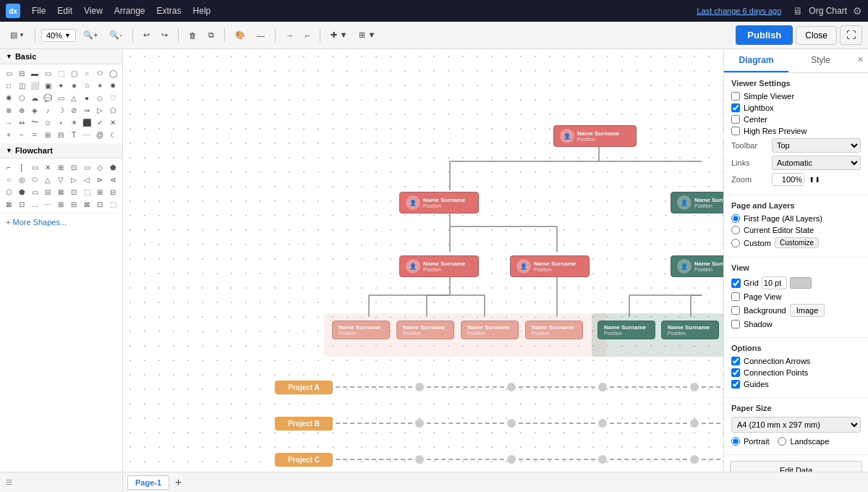  What do you see at coordinates (74, 73) in the screenshot?
I see `shape-rounded: ▢` at bounding box center [74, 73].